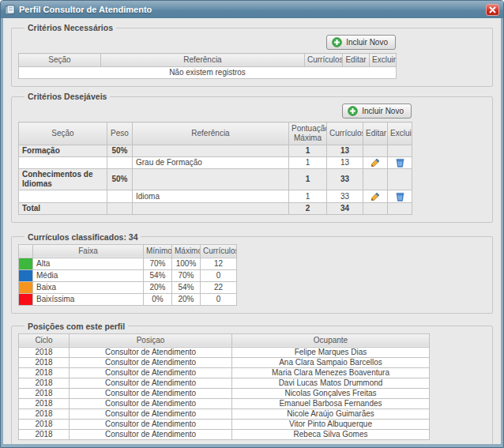 This screenshot has width=504, height=448. What do you see at coordinates (224, 382) in the screenshot?
I see `table-row: 2018Consultor de AtendimentoDavi Lucas M…` at bounding box center [224, 382].